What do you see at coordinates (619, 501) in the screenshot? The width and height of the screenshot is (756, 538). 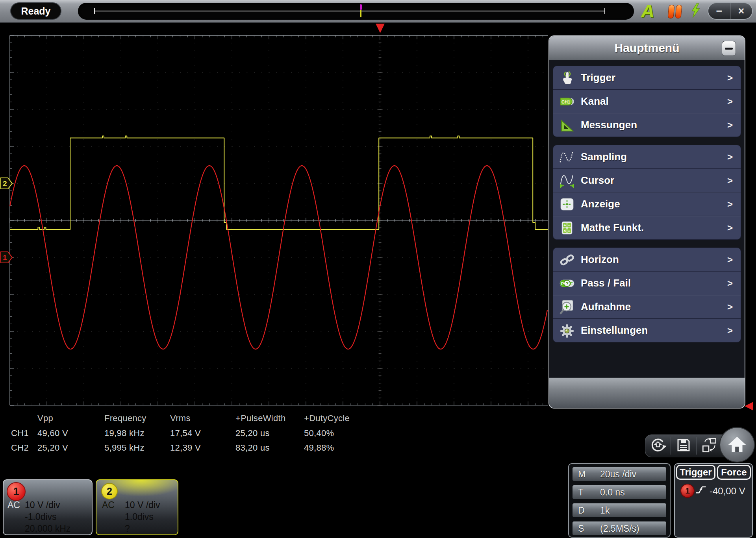 I see `horizontal-settings-panel: M20us /divT0.0 nsD1kS(2.5MS/s)` at bounding box center [619, 501].